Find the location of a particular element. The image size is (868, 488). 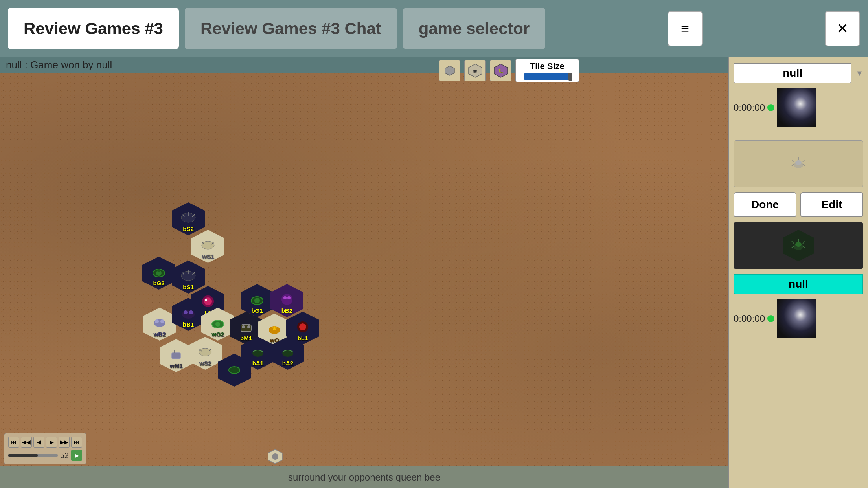

hex-label-wB2: wB2 is located at coordinates (160, 334).